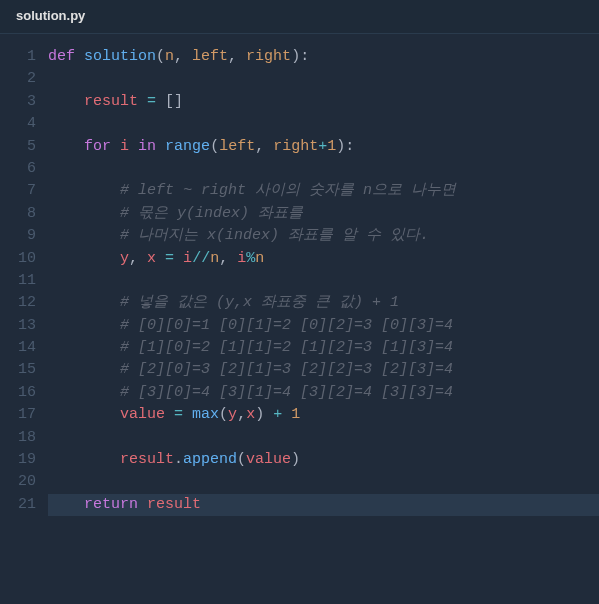  What do you see at coordinates (18, 214) in the screenshot?
I see `line-number: 8` at bounding box center [18, 214].